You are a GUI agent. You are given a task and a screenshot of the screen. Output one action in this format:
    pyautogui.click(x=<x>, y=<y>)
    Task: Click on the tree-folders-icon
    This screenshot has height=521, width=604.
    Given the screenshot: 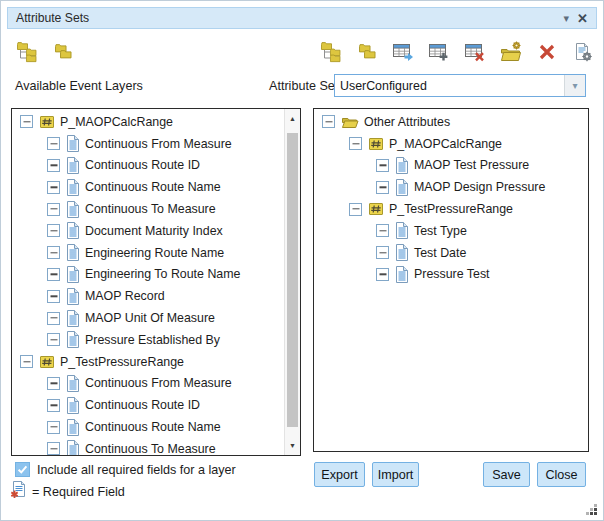 What is the action you would take?
    pyautogui.click(x=331, y=52)
    